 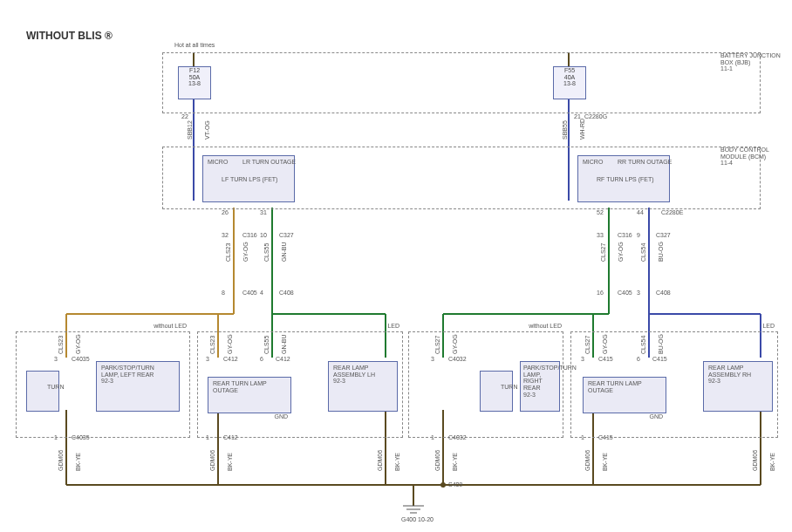 What do you see at coordinates (43, 391) in the screenshot?
I see `turn-lamp-l` at bounding box center [43, 391].